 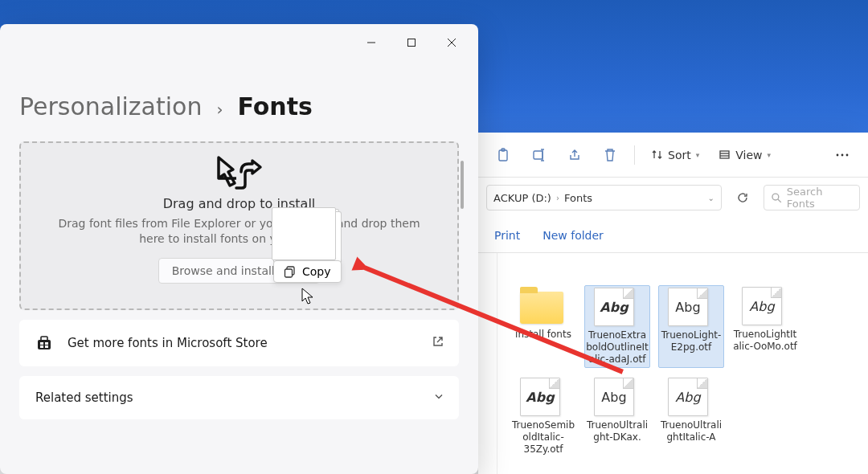 I want to click on titlebar, so click(x=240, y=42).